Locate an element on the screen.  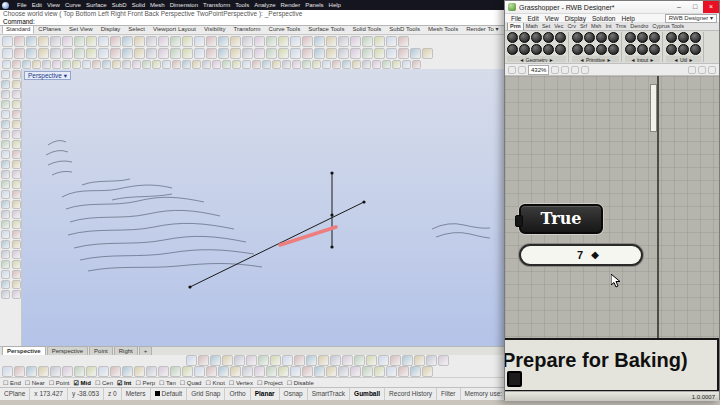
toolbar-tab: CPlanes is located at coordinates (50, 30).